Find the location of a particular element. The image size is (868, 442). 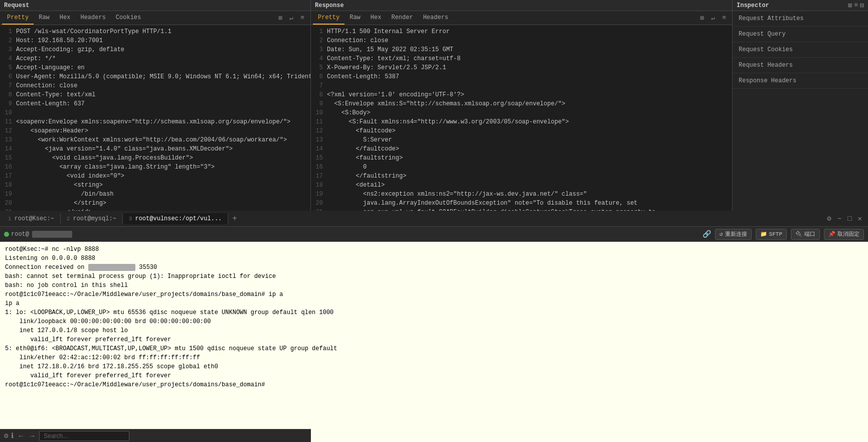

code-line: 15 <void class="java.lang.ProcessBuilder… is located at coordinates (155, 158).